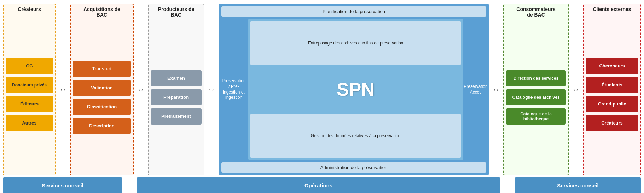  Describe the element at coordinates (318, 185) in the screenshot. I see `footer-center: Opérations` at that location.